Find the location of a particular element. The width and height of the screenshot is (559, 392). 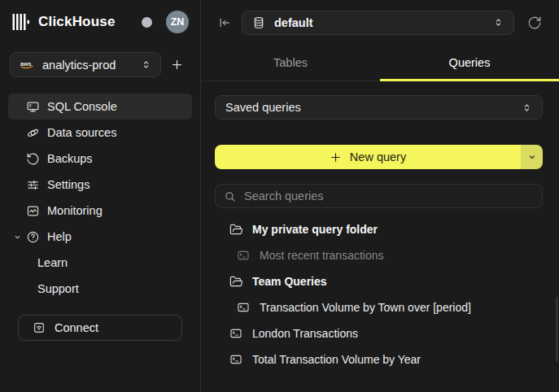

sidebar-item-learn: Learn is located at coordinates (100, 263).